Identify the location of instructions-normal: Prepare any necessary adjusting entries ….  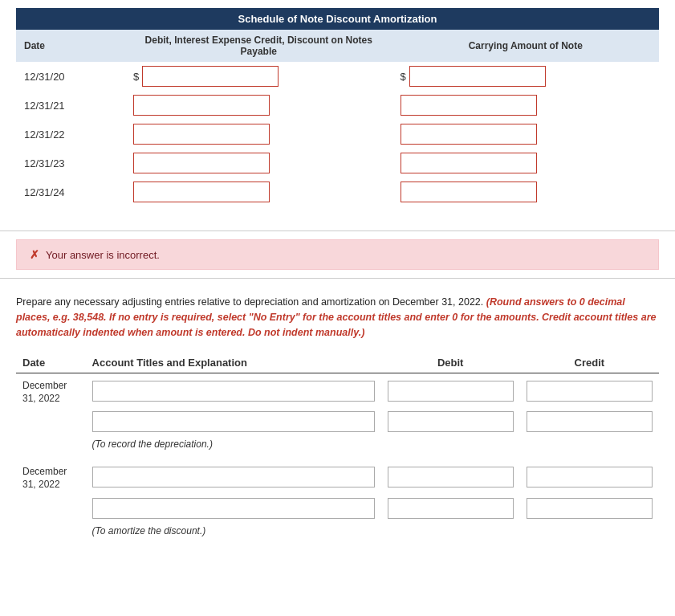
(250, 302).